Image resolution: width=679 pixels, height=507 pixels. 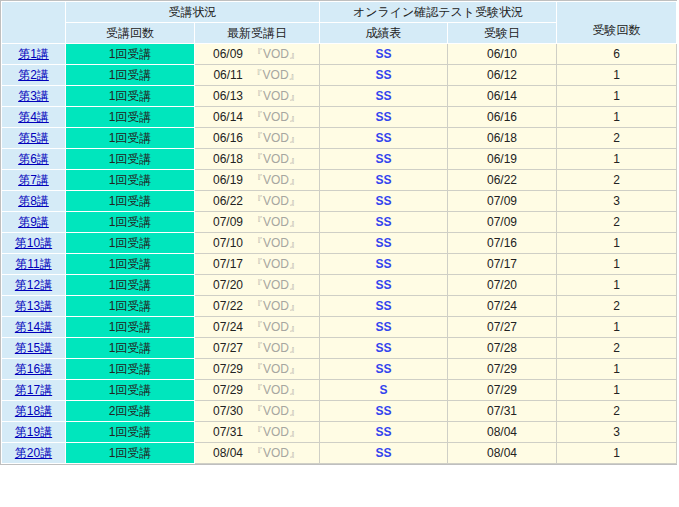 I want to click on exam-date-cell: 06/10, so click(x=502, y=54).